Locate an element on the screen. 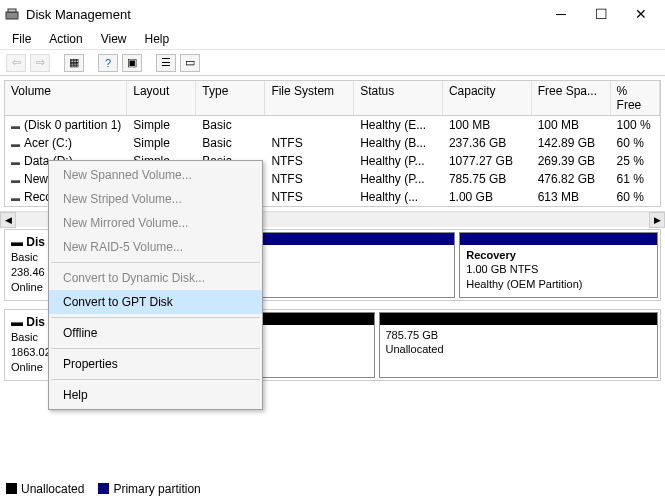 The image size is (665, 500). col-volume: Volume is located at coordinates (66, 98).